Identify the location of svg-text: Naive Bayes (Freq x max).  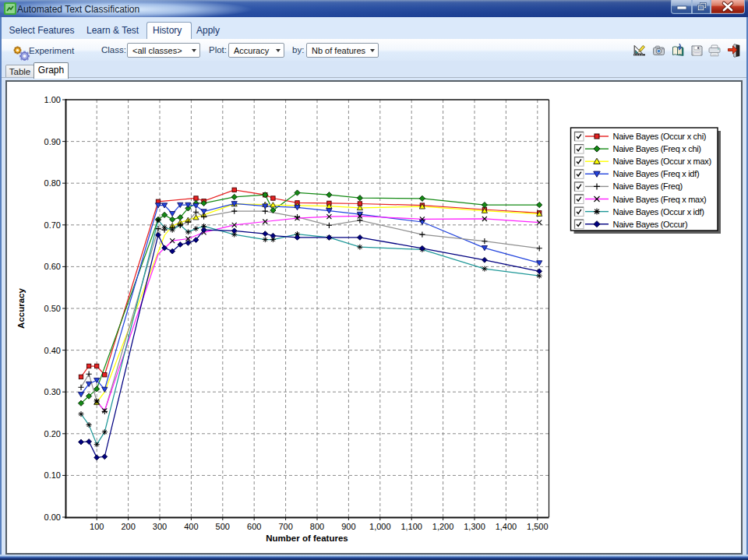
(660, 199).